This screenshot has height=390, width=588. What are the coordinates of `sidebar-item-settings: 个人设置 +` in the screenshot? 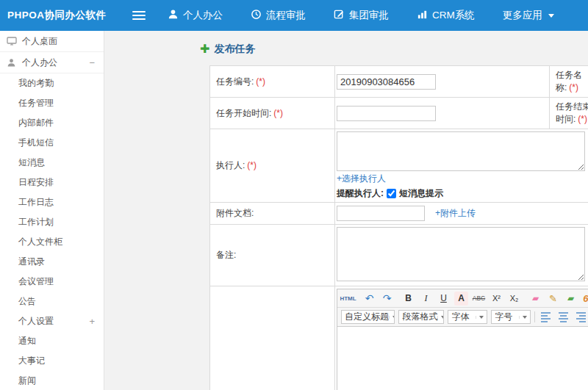 It's located at (51, 322).